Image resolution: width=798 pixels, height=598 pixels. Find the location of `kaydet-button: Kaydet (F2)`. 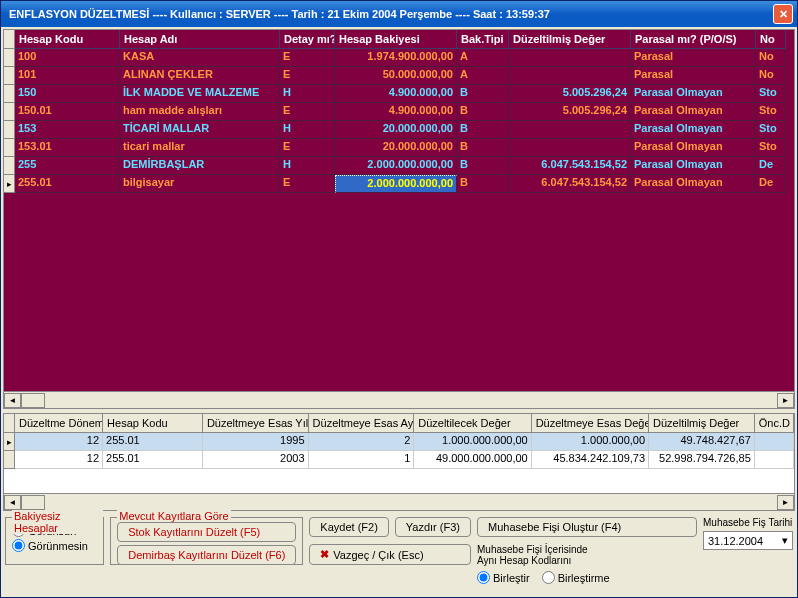

kaydet-button: Kaydet (F2) is located at coordinates (348, 527).